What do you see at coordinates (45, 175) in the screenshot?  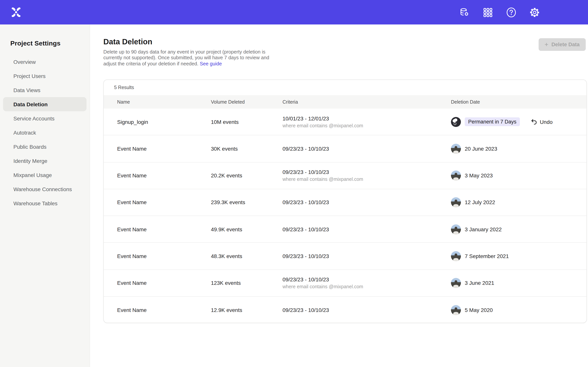 I see `sidebar-item-mixpanel-usage: Mixpanel Usage` at bounding box center [45, 175].